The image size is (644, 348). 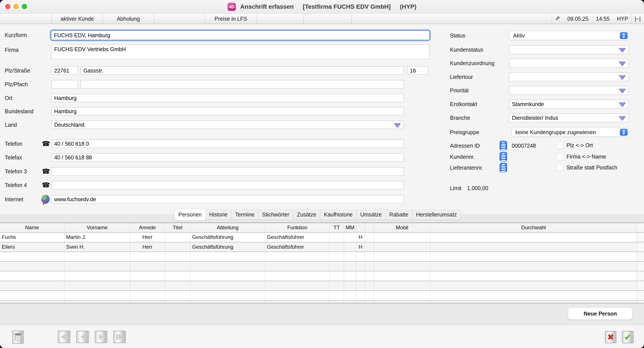 I want to click on tab-personen: Personen, so click(x=190, y=215).